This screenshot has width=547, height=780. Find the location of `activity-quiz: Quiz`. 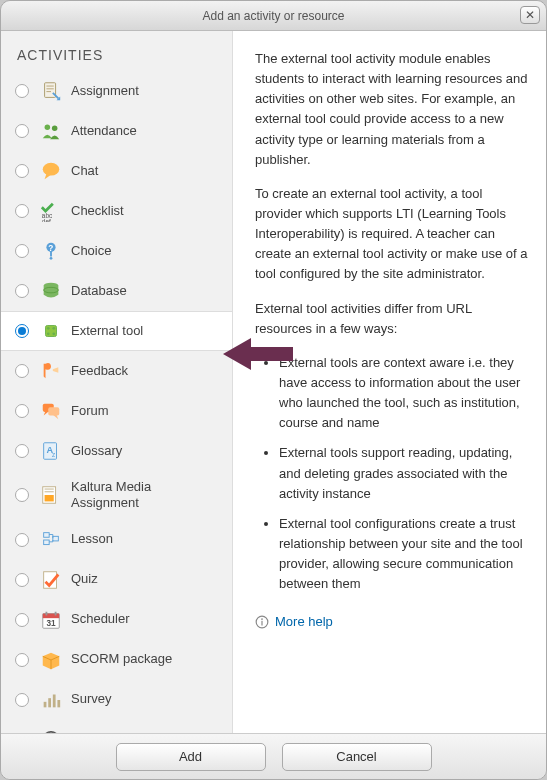

activity-quiz: Quiz is located at coordinates (116, 580).